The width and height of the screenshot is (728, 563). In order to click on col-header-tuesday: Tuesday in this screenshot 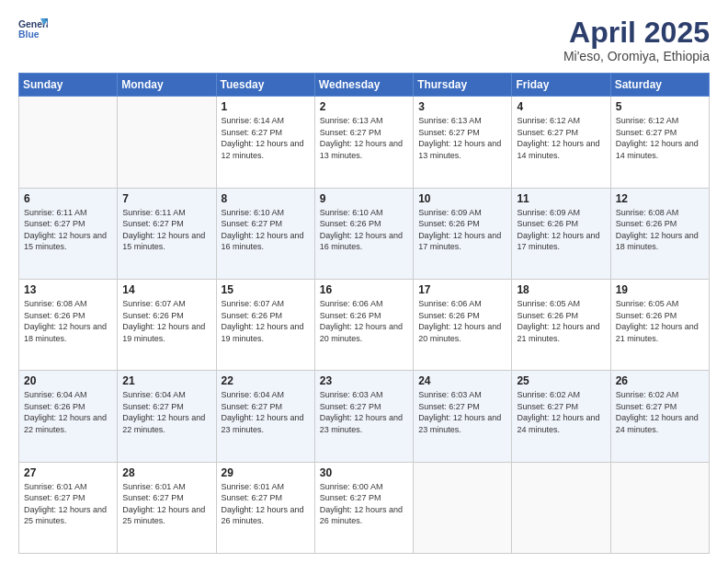, I will do `click(265, 85)`.